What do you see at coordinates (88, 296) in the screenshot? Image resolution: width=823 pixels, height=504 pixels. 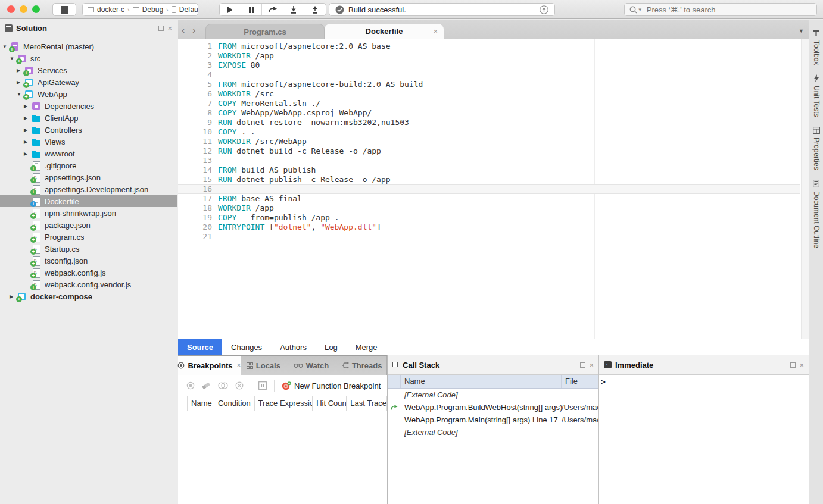 I see `tree-item-docker-compose: ▶+docker-compose` at bounding box center [88, 296].